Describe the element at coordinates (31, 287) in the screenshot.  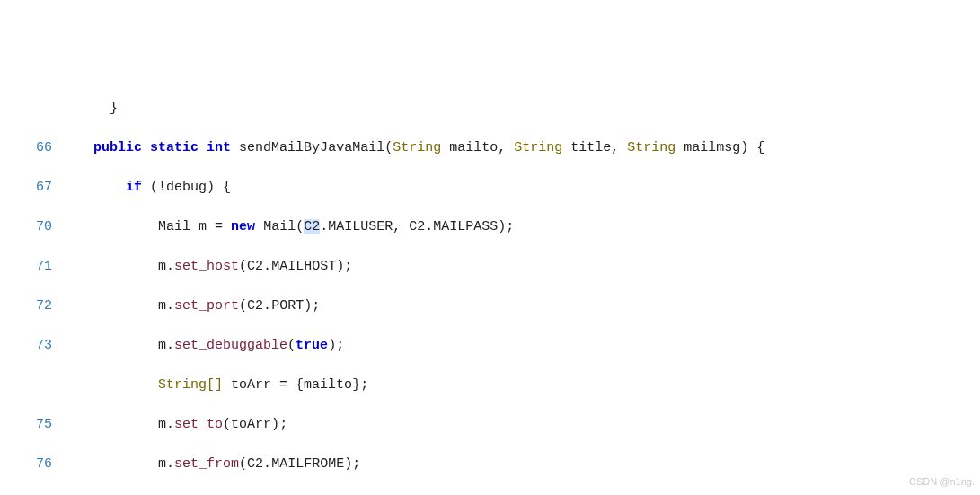
I see `line-number-gutter: 66 67 70 71 72 73 75 76 77 78 80 81 84 8…` at that location.